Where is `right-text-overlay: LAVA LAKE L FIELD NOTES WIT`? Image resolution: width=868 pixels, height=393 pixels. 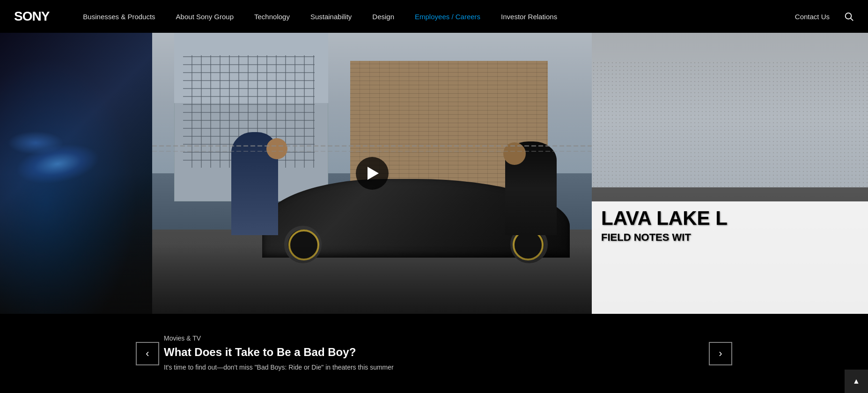
right-text-overlay: LAVA LAKE L FIELD NOTES WIT is located at coordinates (730, 226).